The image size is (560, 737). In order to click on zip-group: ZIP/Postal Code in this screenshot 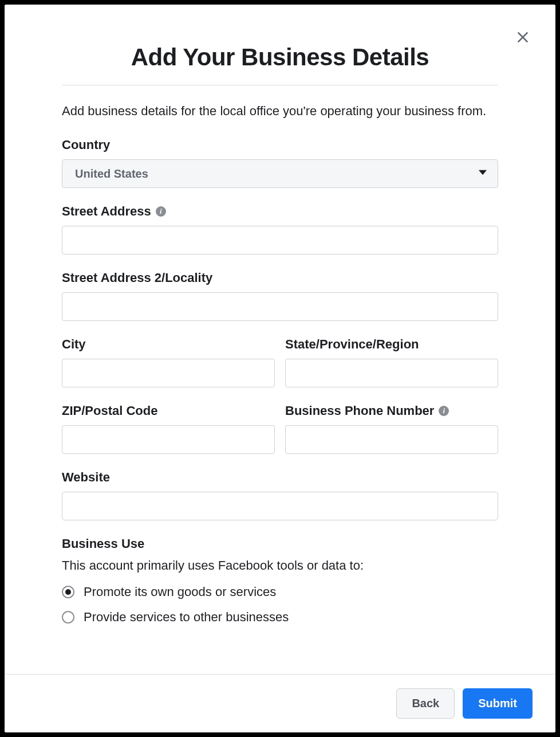, I will do `click(168, 429)`.